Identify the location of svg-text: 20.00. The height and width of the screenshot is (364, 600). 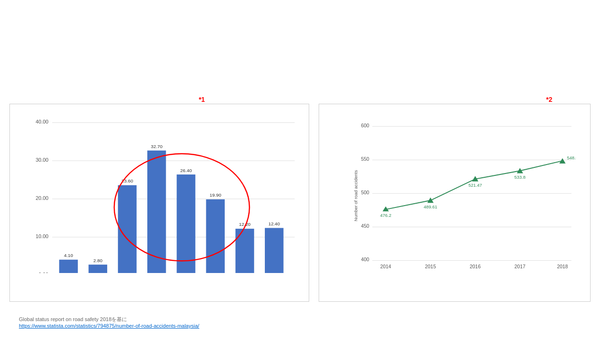
(42, 198).